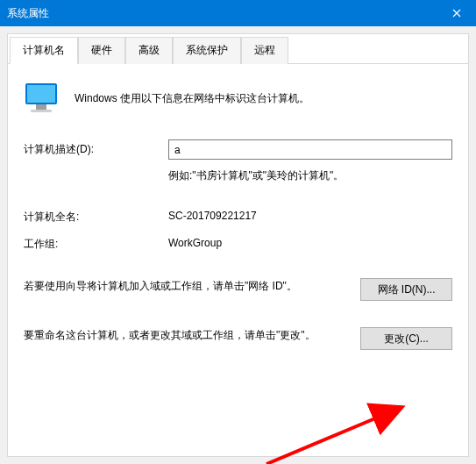 The width and height of the screenshot is (476, 464). I want to click on tab-remote: 远程, so click(265, 51).